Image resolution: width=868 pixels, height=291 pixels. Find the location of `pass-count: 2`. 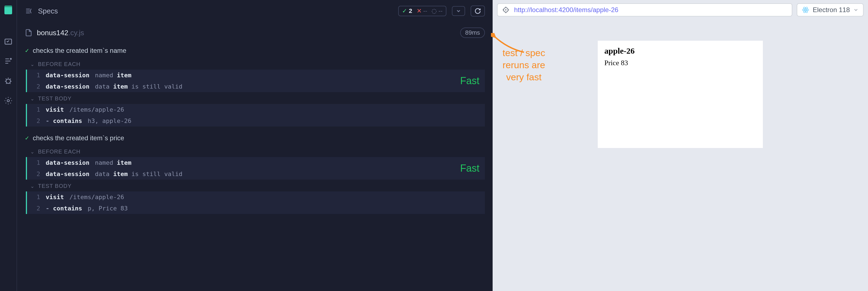

pass-count: 2 is located at coordinates (410, 11).